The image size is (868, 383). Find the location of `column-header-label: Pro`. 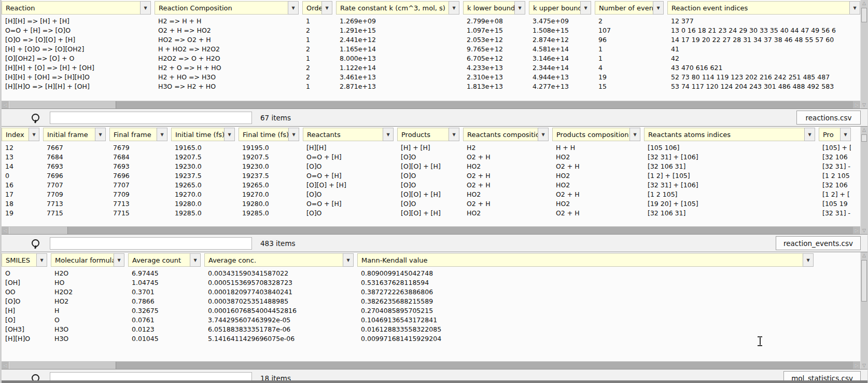

column-header-label: Pro is located at coordinates (830, 134).